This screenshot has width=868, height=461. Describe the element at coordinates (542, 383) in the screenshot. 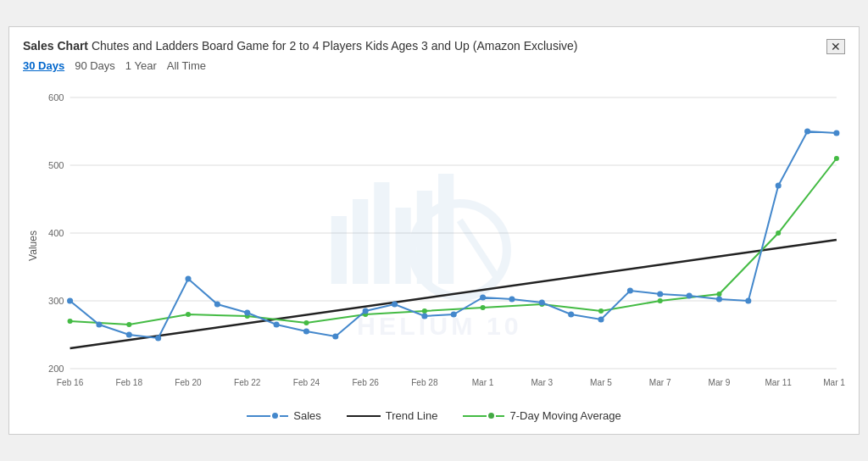

I see `svg-text: Mar 3` at that location.